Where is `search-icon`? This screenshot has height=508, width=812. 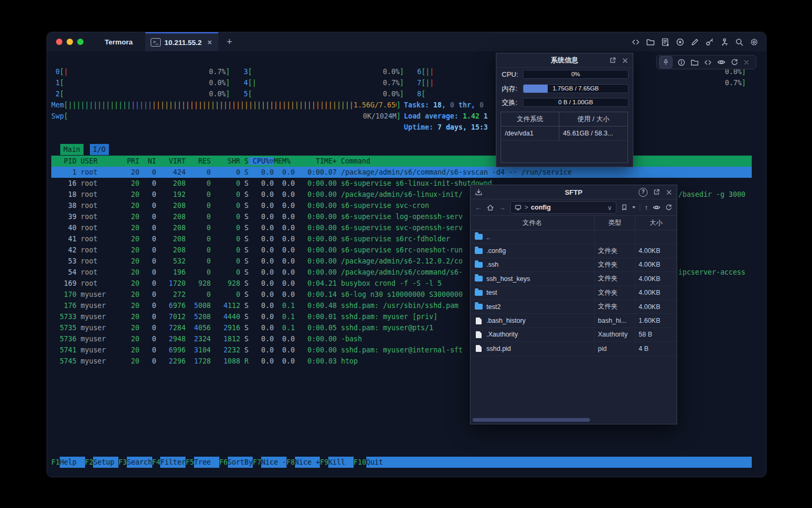 search-icon is located at coordinates (739, 42).